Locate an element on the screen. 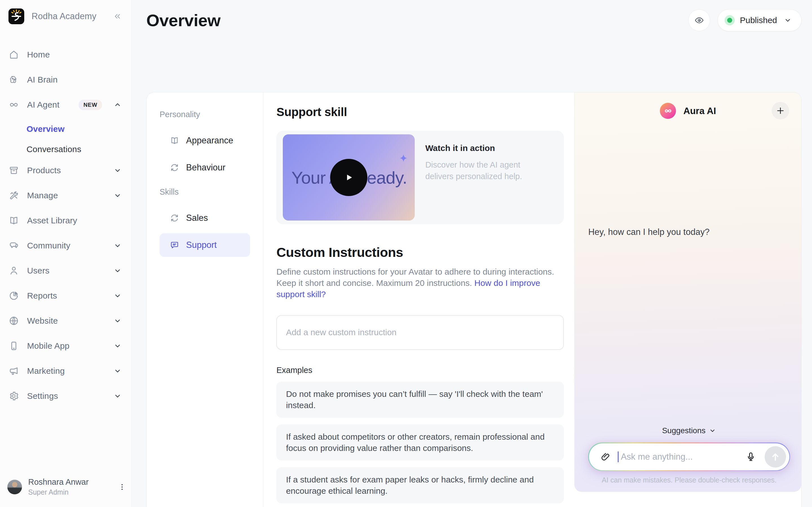 The height and width of the screenshot is (507, 812). video-description: Discover how the AI agent delivers perso… is located at coordinates (487, 171).